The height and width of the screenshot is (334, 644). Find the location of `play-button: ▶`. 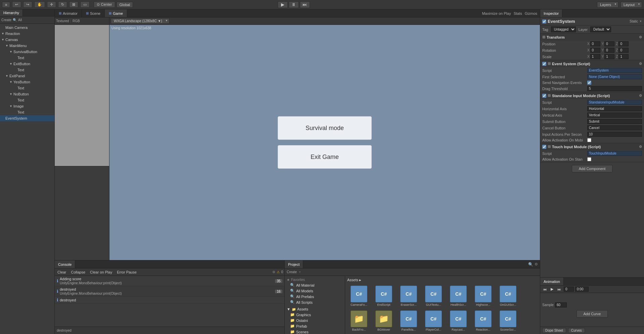

play-button: ▶ is located at coordinates (283, 5).